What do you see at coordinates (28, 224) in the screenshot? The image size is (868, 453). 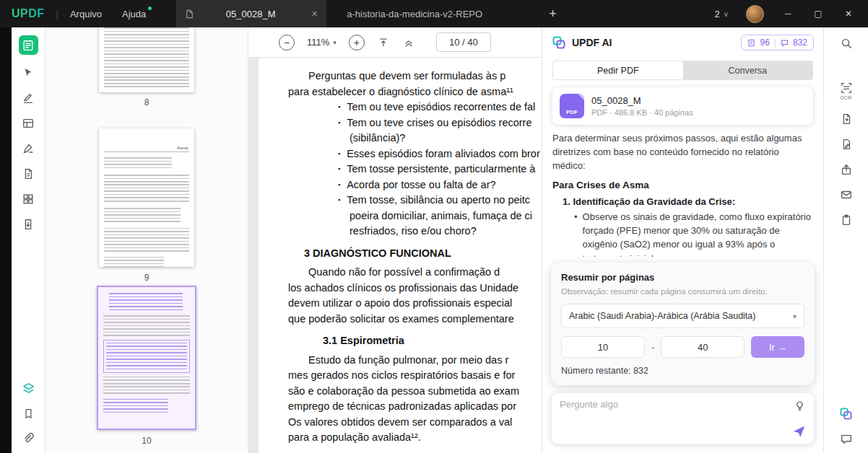 I see `export-pdf-icon` at bounding box center [28, 224].